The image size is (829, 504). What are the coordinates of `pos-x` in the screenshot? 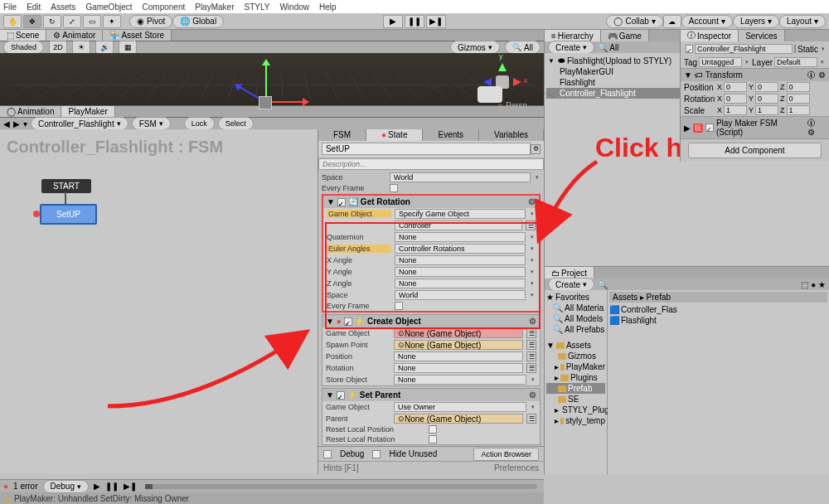 It's located at (735, 87).